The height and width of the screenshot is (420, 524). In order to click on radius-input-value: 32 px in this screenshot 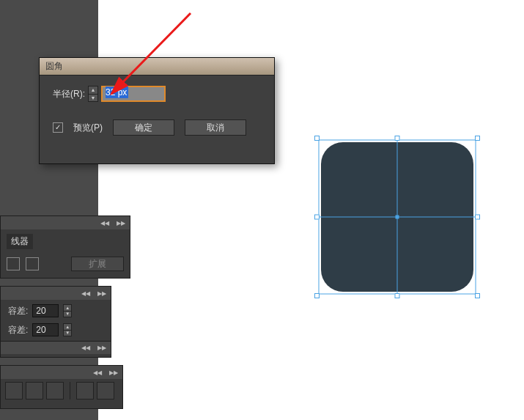, I will do `click(117, 92)`.